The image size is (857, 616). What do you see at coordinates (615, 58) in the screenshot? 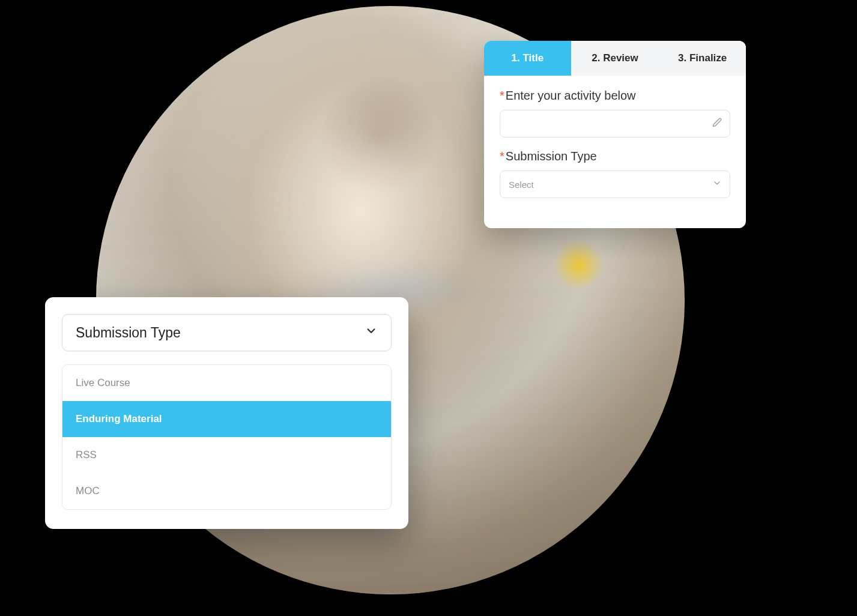
I see `form-tabs: 1. Title 2. Review 3. Finalize` at bounding box center [615, 58].